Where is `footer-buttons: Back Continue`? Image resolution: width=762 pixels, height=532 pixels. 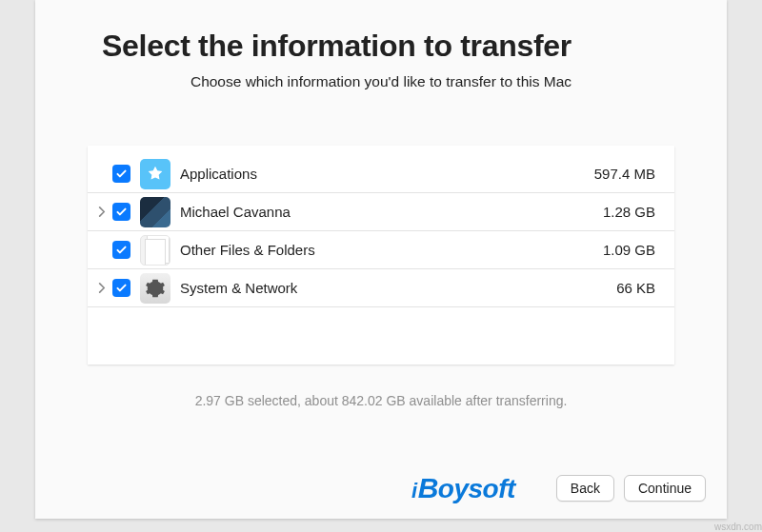
footer-buttons: Back Continue is located at coordinates (631, 488).